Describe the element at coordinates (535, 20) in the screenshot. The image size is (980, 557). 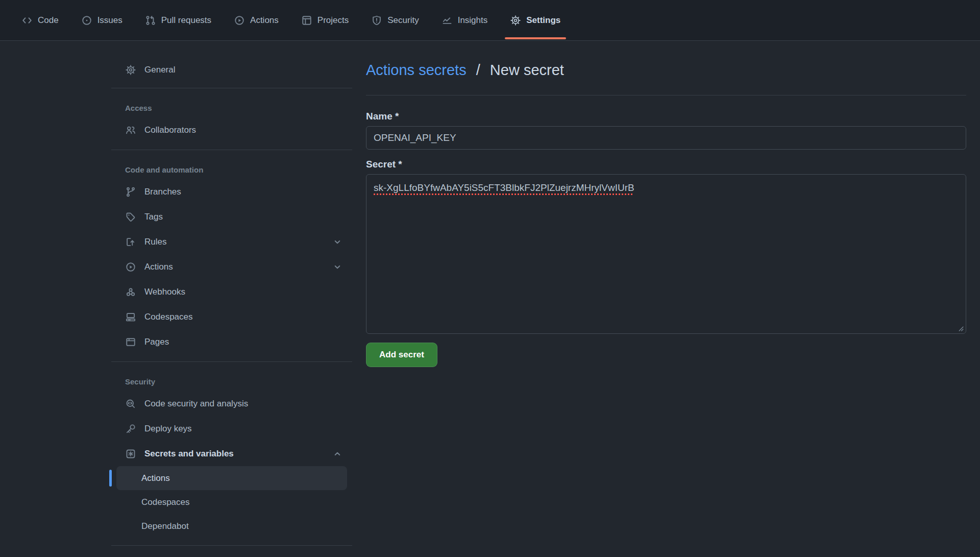
I see `nav-tab-settings: Settings` at that location.